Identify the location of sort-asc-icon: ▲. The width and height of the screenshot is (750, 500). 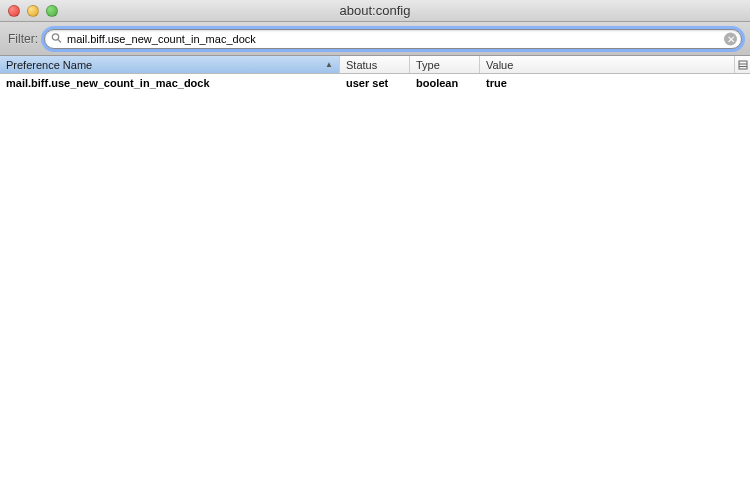
(329, 64).